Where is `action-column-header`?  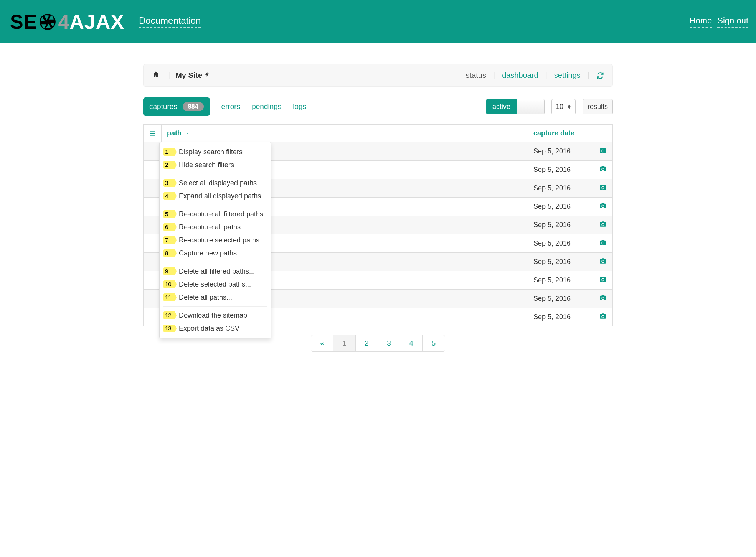 action-column-header is located at coordinates (603, 133).